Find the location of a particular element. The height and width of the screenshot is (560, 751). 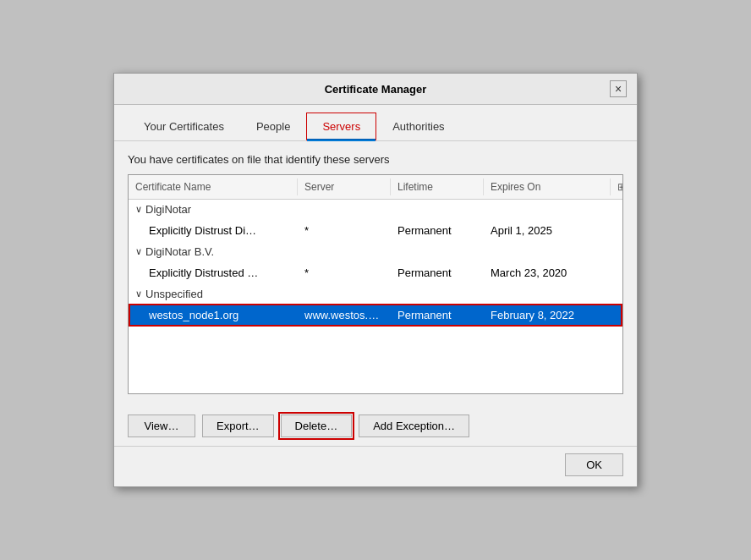

tab-servers: Servers is located at coordinates (342, 127).